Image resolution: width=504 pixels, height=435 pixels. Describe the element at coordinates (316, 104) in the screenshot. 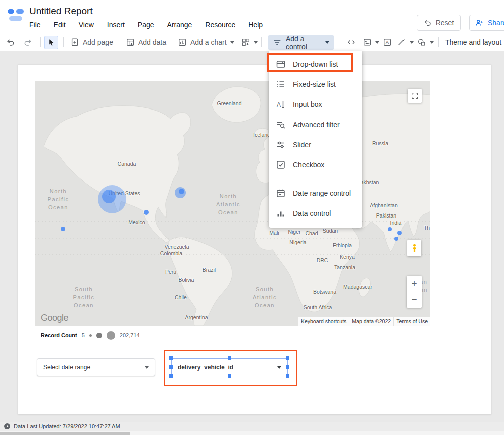

I see `menu-item-input-box: A Input box` at that location.